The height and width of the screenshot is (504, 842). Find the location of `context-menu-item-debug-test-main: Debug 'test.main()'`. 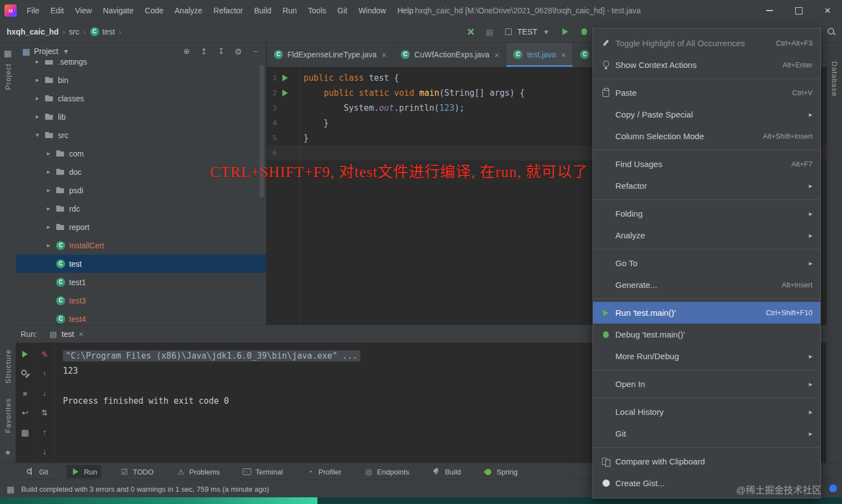

context-menu-item-debug-test-main: Debug 'test.main()' is located at coordinates (707, 334).